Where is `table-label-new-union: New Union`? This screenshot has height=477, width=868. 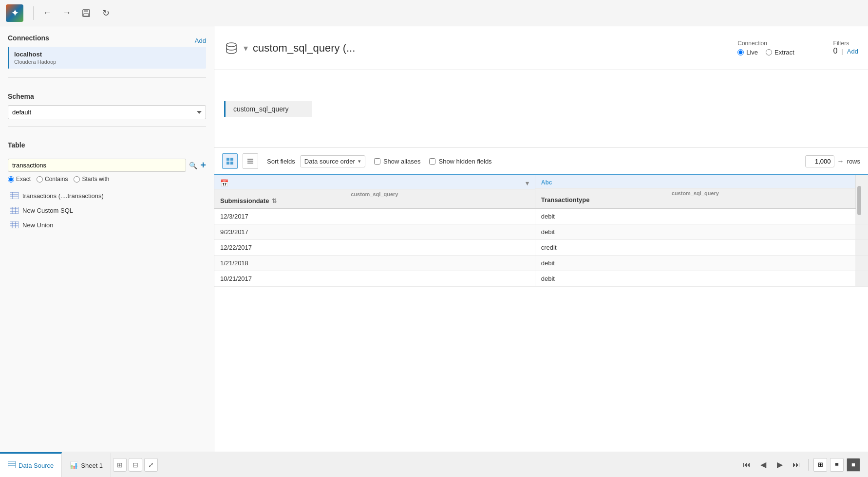 table-label-new-union: New Union is located at coordinates (38, 225).